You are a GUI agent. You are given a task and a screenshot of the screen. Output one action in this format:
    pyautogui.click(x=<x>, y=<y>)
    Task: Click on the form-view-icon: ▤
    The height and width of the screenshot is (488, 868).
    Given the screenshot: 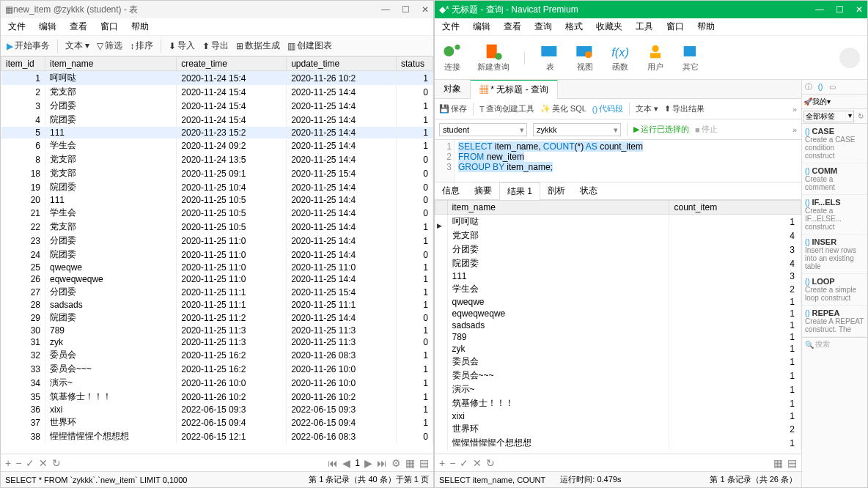 What is the action you would take?
    pyautogui.click(x=424, y=463)
    